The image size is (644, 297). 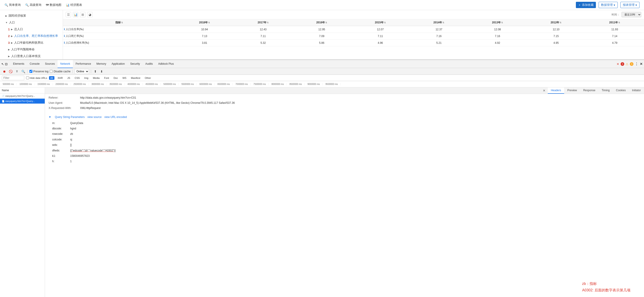 What do you see at coordinates (116, 78) in the screenshot?
I see `filter-type-doc: Doc` at bounding box center [116, 78].